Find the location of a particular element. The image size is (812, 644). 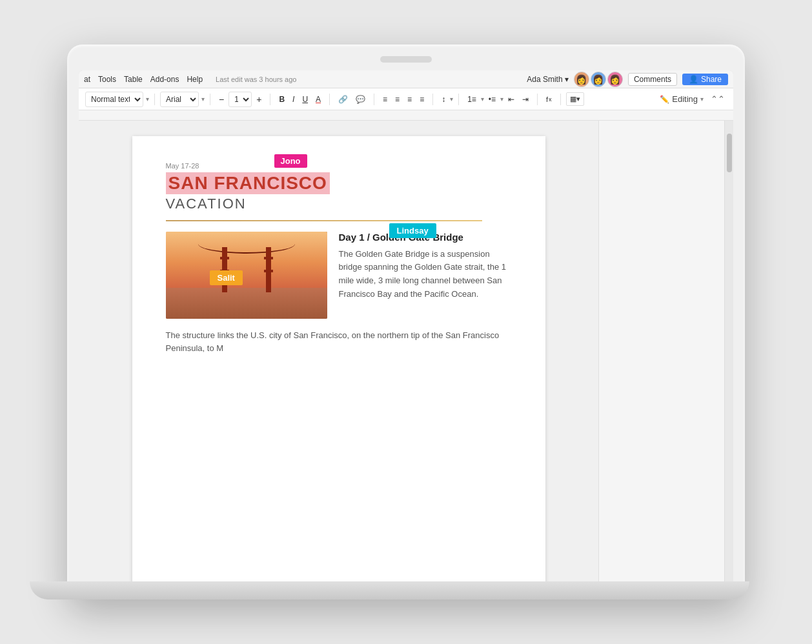

scrollbar-area is located at coordinates (729, 351).